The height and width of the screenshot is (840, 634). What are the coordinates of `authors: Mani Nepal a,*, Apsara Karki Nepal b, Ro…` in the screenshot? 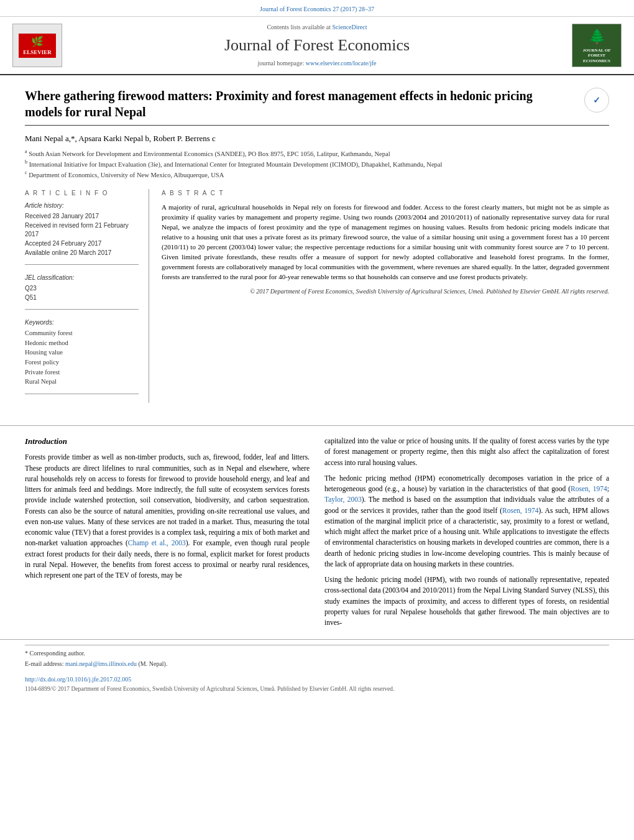 It's located at (317, 139).